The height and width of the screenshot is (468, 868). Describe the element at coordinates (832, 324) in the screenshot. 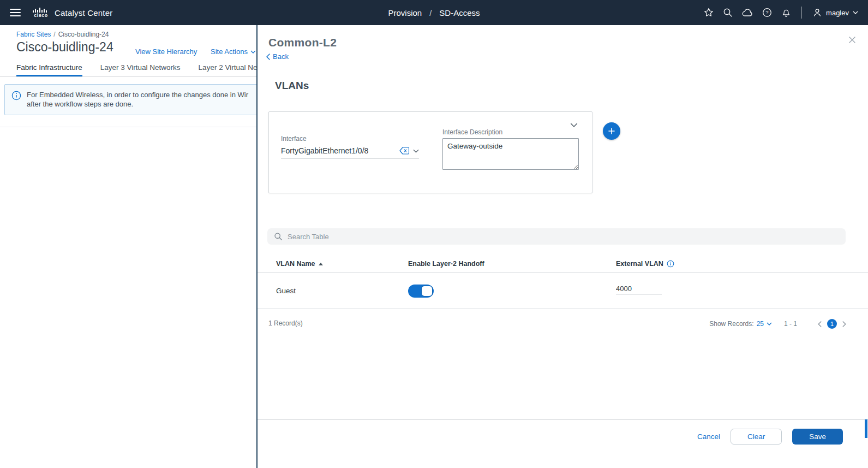

I see `page-number: 1` at that location.